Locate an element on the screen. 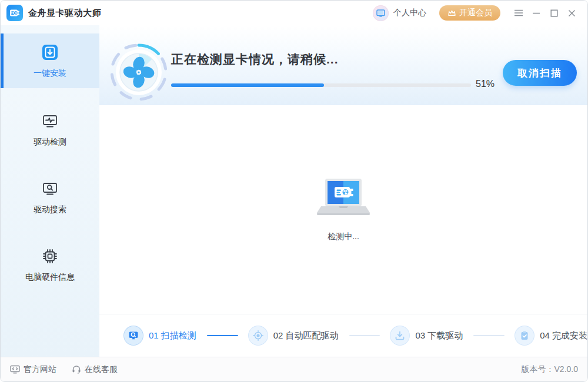 This screenshot has height=382, width=588. download-icon is located at coordinates (50, 52).